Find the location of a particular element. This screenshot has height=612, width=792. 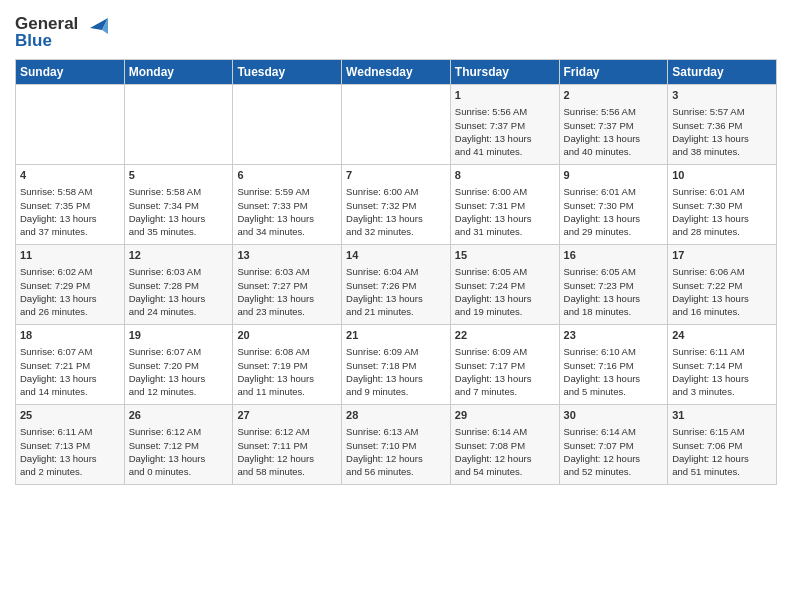

day-info: Sunrise: 6:01 AM is located at coordinates (722, 192).